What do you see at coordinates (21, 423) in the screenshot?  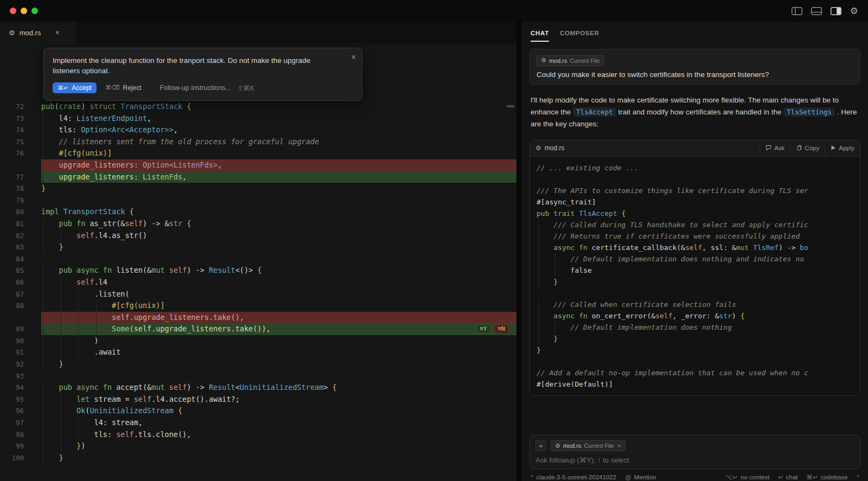 I see `line-number: 97` at bounding box center [21, 423].